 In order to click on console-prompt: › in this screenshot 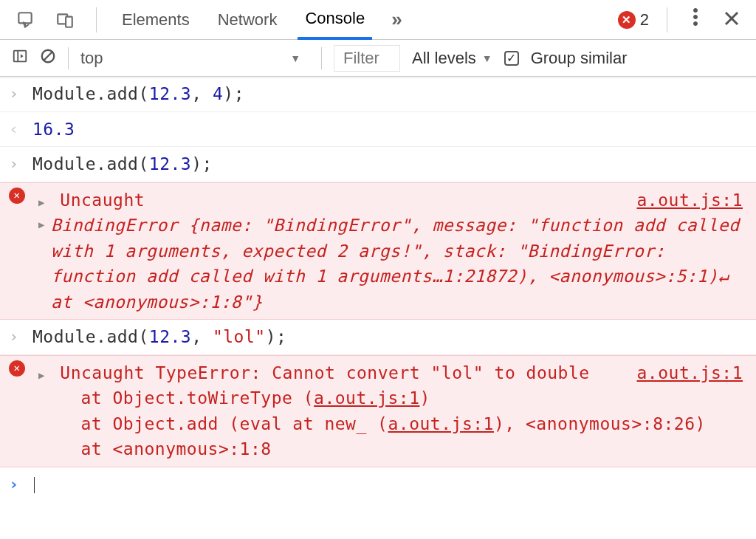, I will do `click(378, 484)`.